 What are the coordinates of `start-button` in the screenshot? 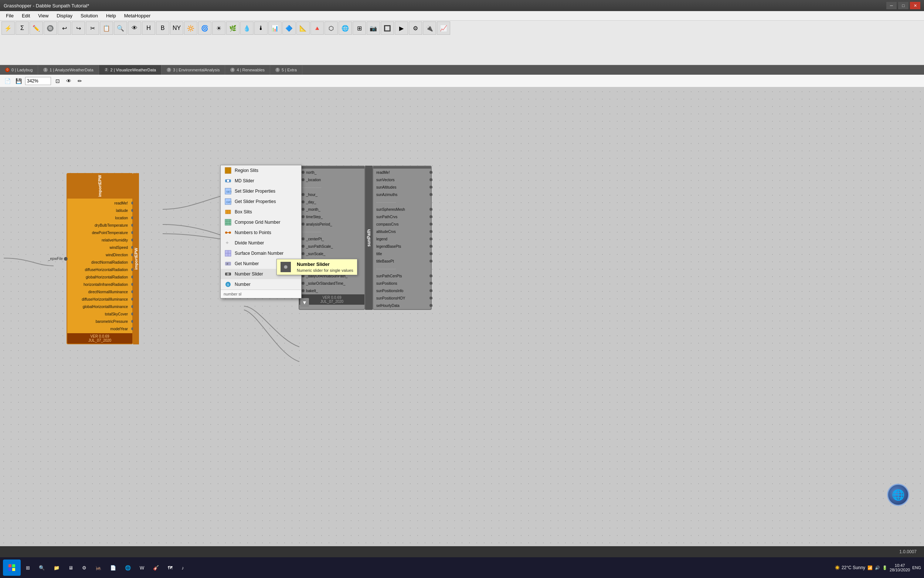 It's located at (12, 568).